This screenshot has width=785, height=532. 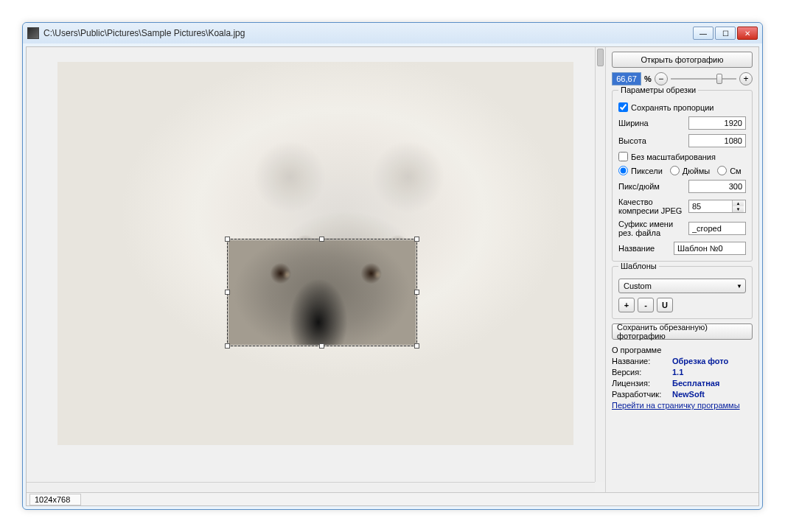 What do you see at coordinates (746, 79) in the screenshot?
I see `plus-icon: +` at bounding box center [746, 79].